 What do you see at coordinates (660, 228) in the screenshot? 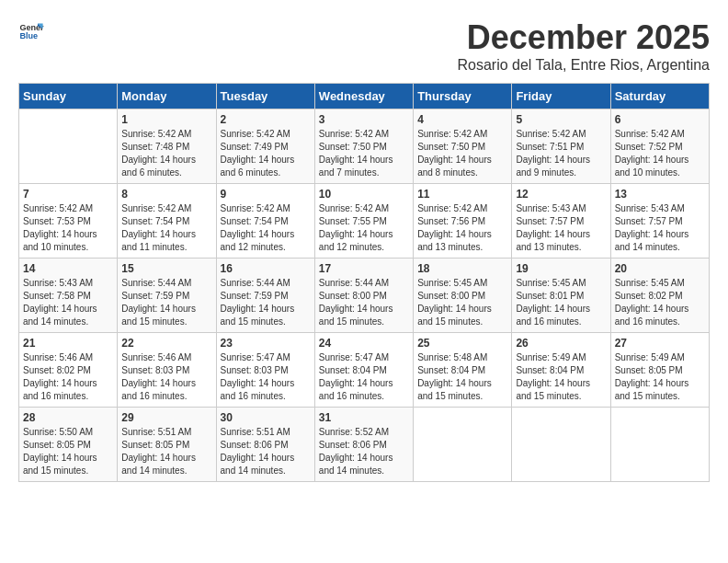
I see `cell-info: Sunrise: 5:43 AM Sunset: 7:57 PM Dayligh…` at bounding box center [660, 228].